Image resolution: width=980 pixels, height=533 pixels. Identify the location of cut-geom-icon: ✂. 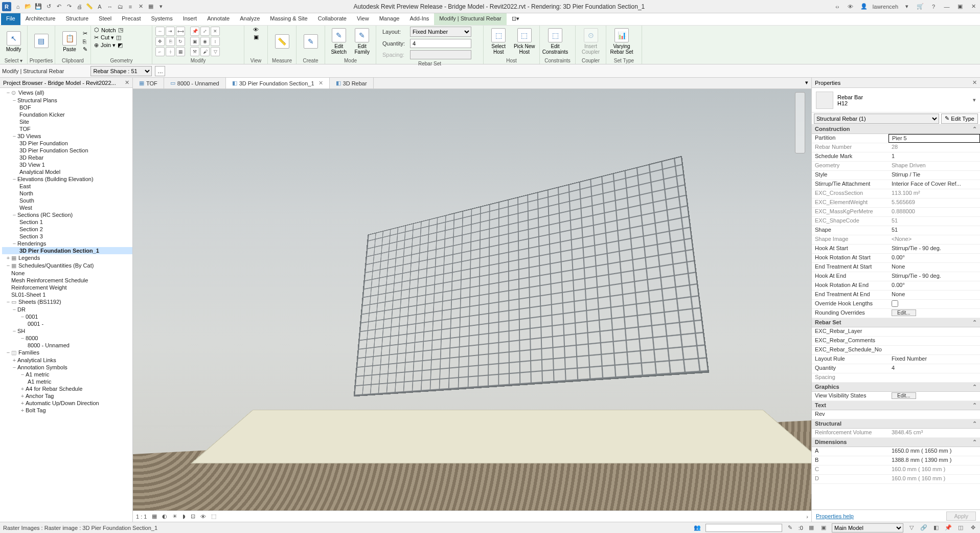
(96, 38).